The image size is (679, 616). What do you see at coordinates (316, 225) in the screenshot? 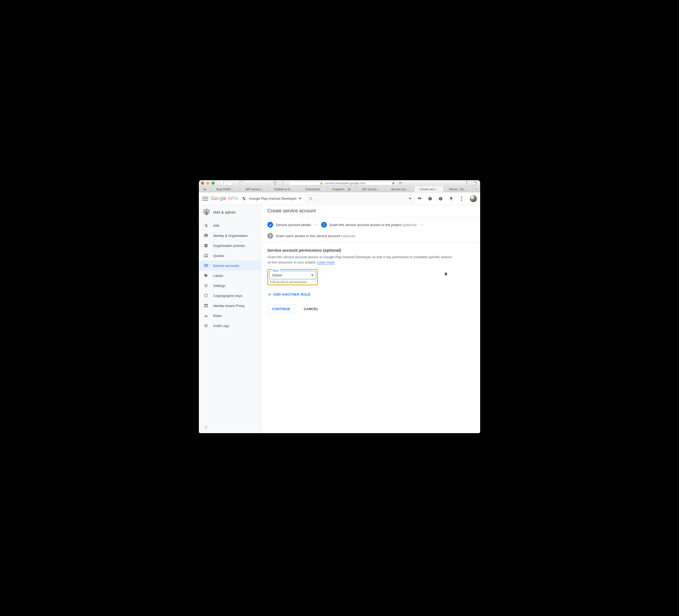
I see `divider` at bounding box center [316, 225].